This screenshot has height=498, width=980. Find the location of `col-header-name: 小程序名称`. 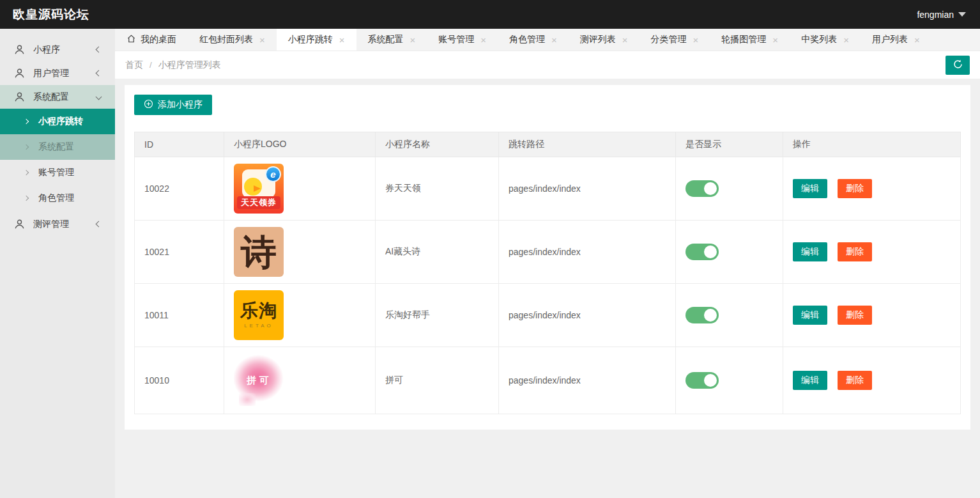

col-header-name: 小程序名称 is located at coordinates (437, 144).